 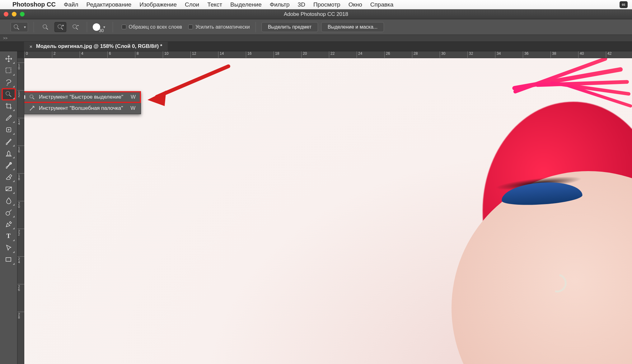 What do you see at coordinates (83, 103) in the screenshot?
I see `tool-flyout-menu: Инструмент "Быстрое выделение" W Инструм…` at bounding box center [83, 103].